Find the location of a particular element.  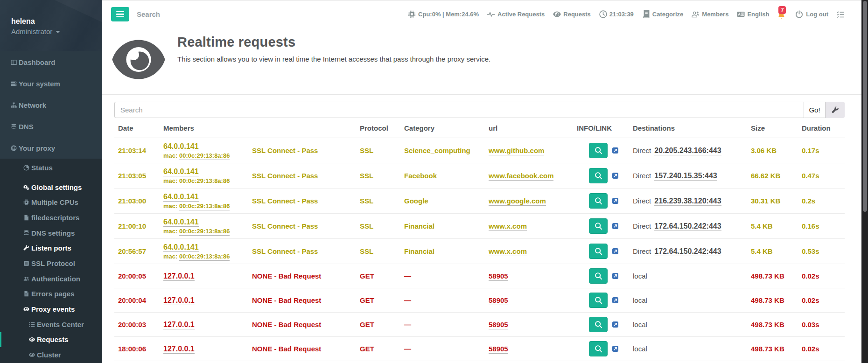

sidebar-item-requests: Requests is located at coordinates (51, 340).